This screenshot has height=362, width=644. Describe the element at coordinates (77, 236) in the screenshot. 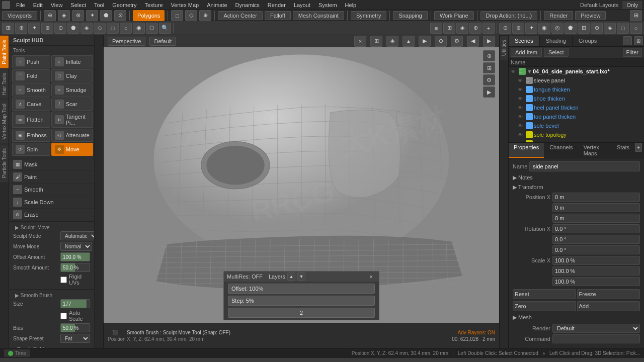

I see `sculpt-mode-dropdown: Automatic` at that location.